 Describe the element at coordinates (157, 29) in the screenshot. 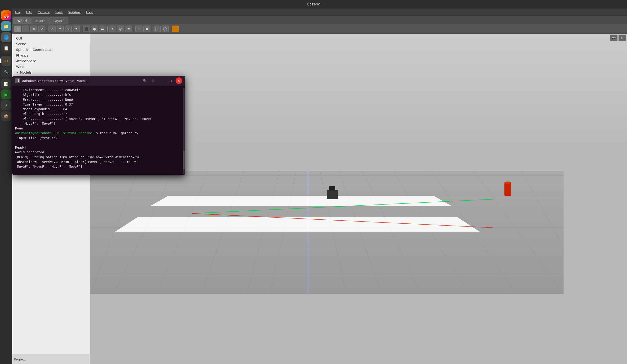

I see `align-btn: |←` at that location.